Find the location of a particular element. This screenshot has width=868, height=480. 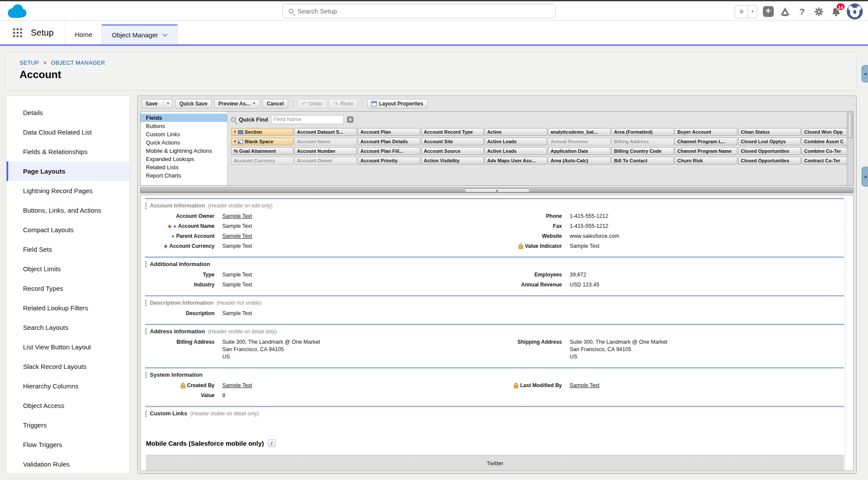

palette-field-area-auto-calc: Area (Auto-Calc) is located at coordinates (579, 161).